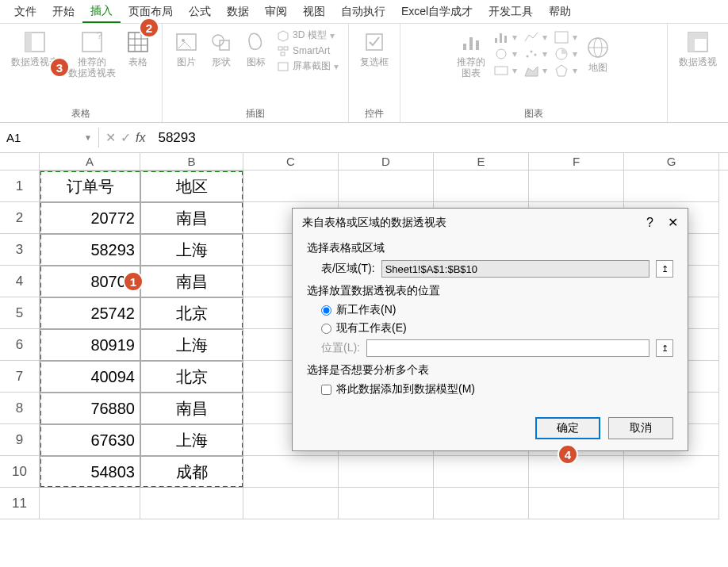 The width and height of the screenshot is (728, 567). What do you see at coordinates (140, 138) in the screenshot?
I see `fx-icon: fx` at bounding box center [140, 138].